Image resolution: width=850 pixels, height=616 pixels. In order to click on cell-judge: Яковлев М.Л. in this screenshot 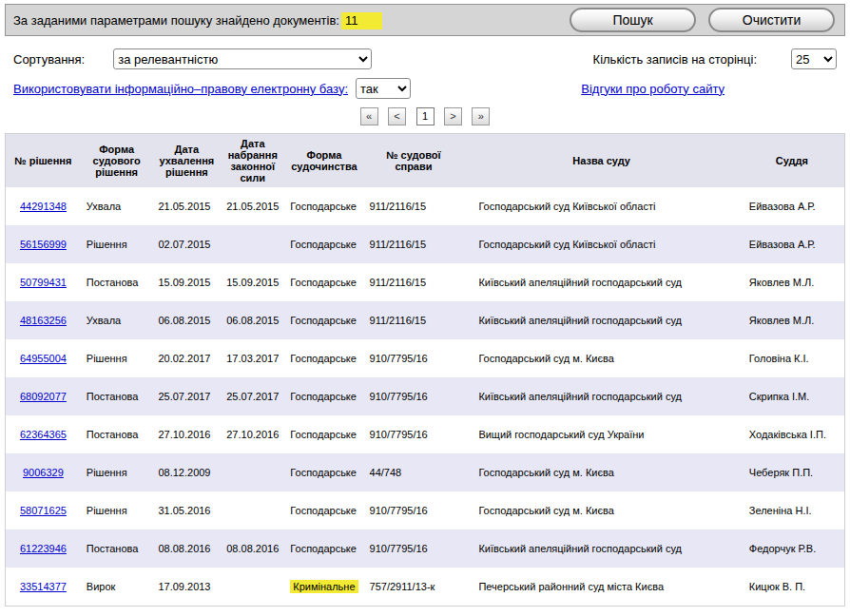, I will do `click(793, 282)`.